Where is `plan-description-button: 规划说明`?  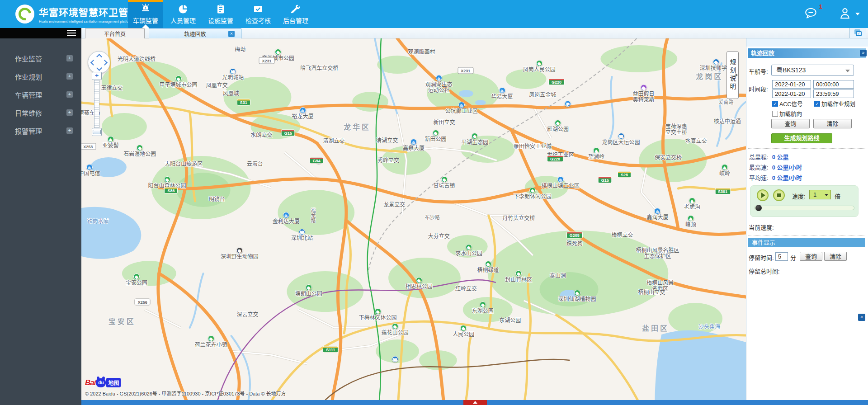
plan-description-button: 规划说明 is located at coordinates (732, 75).